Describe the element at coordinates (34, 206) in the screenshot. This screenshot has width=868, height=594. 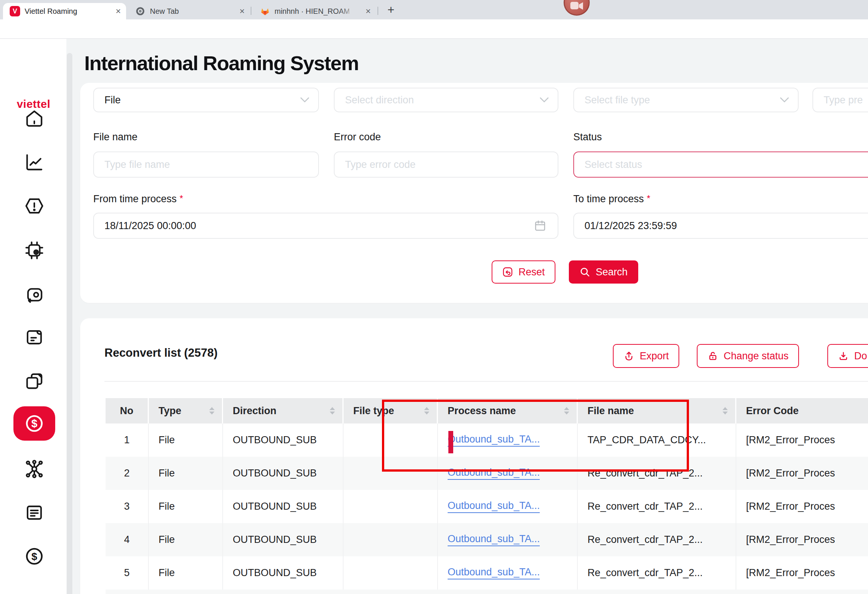
I see `alert-hexagon-icon` at that location.